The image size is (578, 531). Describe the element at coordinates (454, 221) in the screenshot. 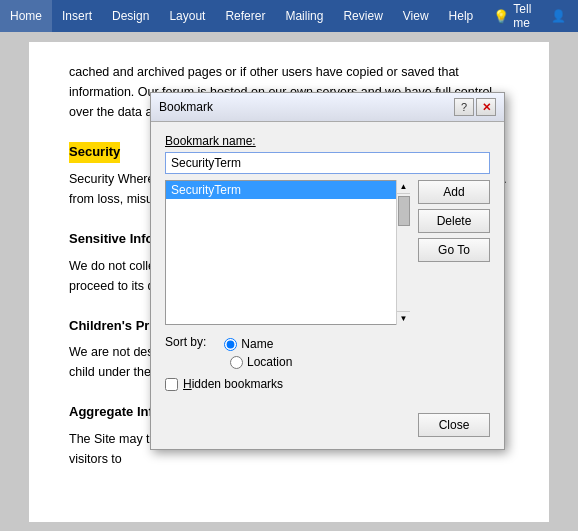

I see `delete-button: Delete` at that location.